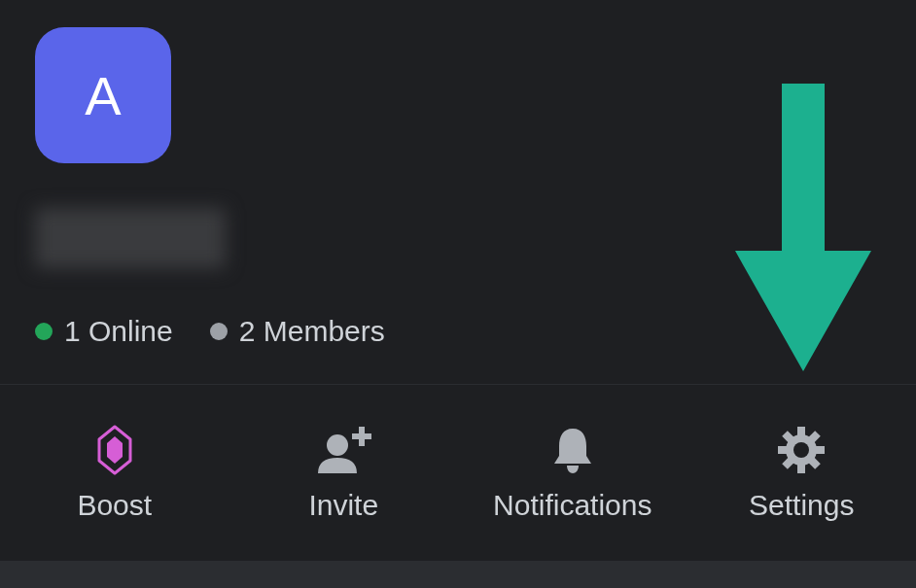  What do you see at coordinates (119, 331) in the screenshot?
I see `online-count-label: 1 Online` at bounding box center [119, 331].